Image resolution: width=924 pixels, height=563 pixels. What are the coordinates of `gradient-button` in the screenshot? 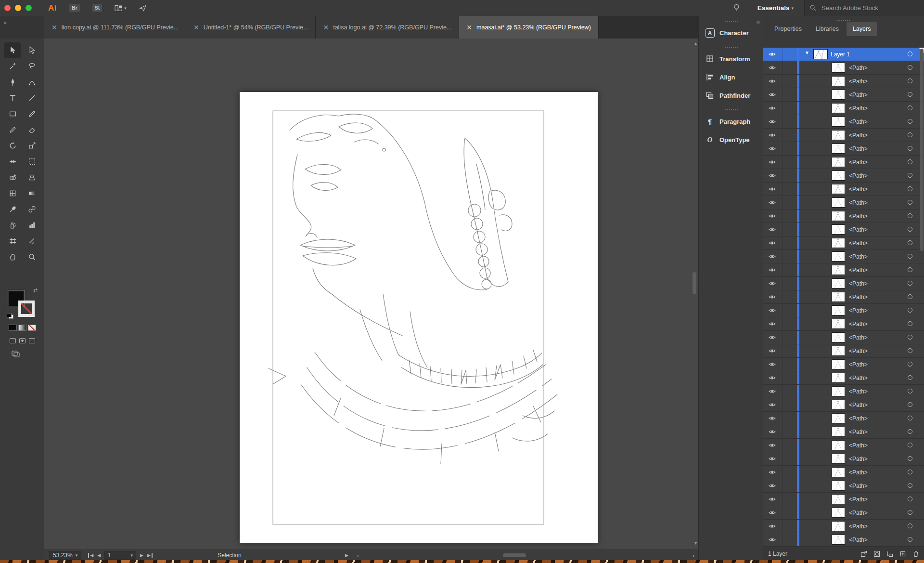 It's located at (22, 327).